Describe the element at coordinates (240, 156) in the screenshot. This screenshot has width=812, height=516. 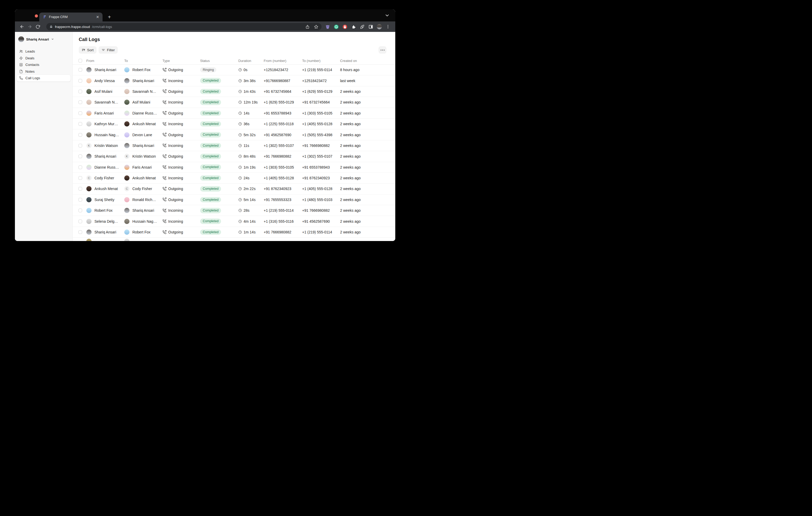
I see `clock-icon` at that location.